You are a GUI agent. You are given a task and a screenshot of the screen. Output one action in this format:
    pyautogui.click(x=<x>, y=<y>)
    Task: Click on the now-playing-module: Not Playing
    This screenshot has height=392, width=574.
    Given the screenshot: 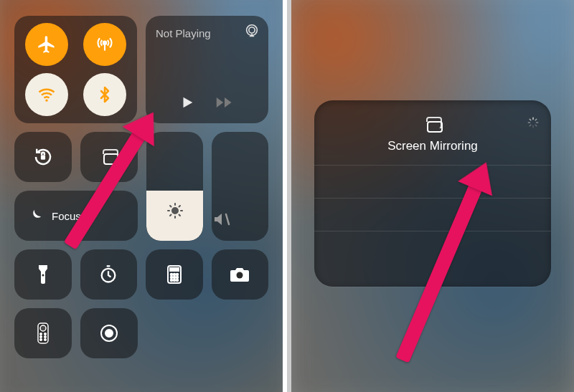 What is the action you would take?
    pyautogui.click(x=207, y=70)
    